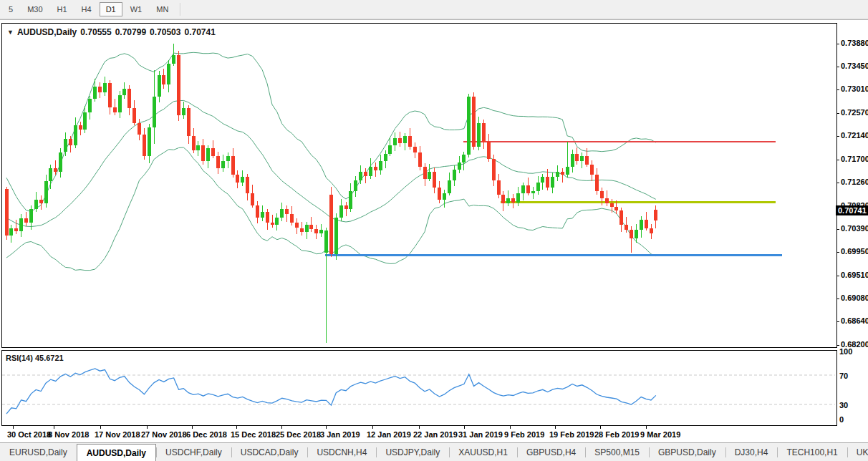  Describe the element at coordinates (418, 434) in the screenshot. I see `date-axis: 30 Oct 20188 Nov 201817 Nov 201827 Nov 2…` at that location.